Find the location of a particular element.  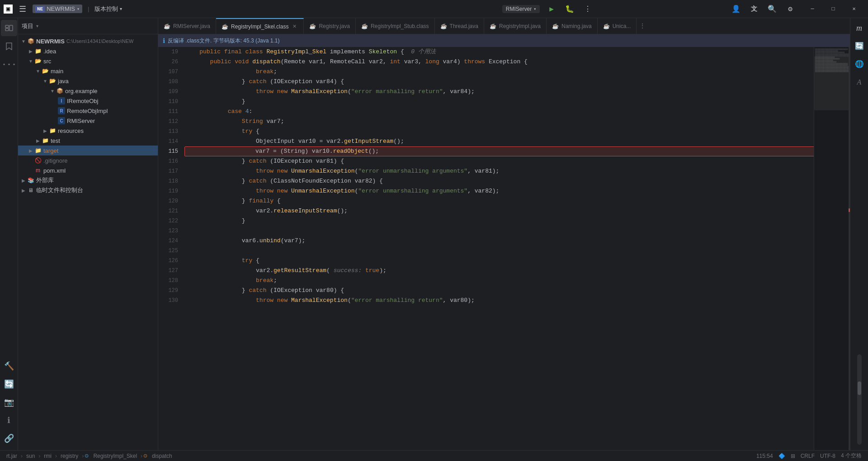

java-file-icon: ☕ is located at coordinates (493, 26).